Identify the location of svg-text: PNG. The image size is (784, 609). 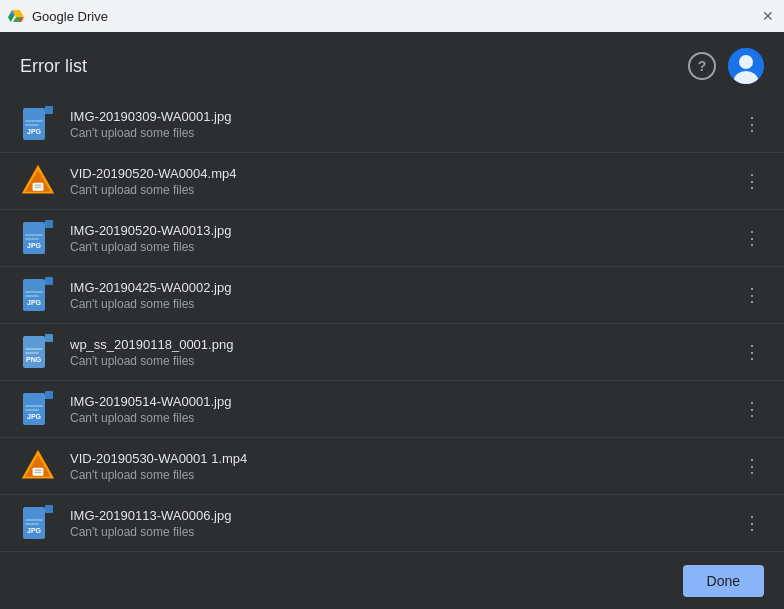
(34, 360).